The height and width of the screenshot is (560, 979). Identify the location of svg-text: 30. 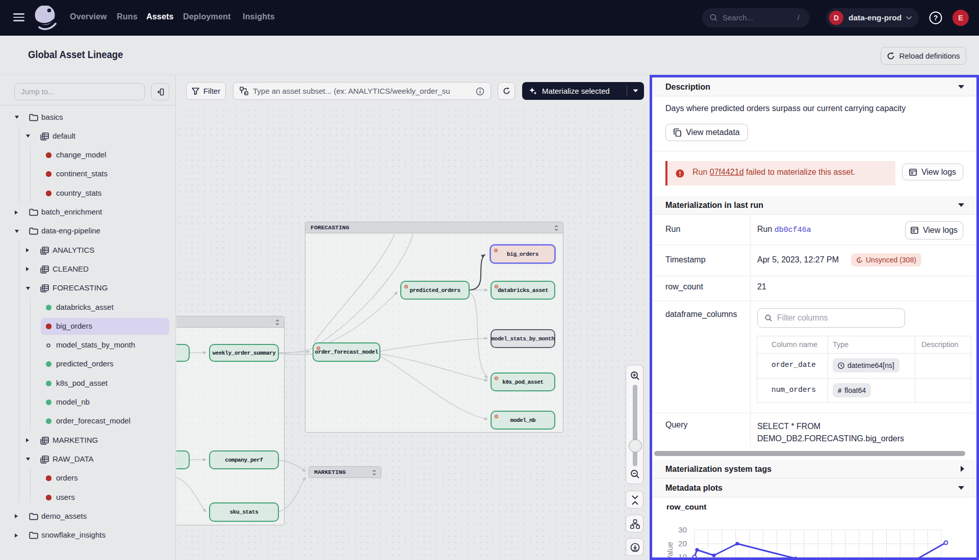
(682, 530).